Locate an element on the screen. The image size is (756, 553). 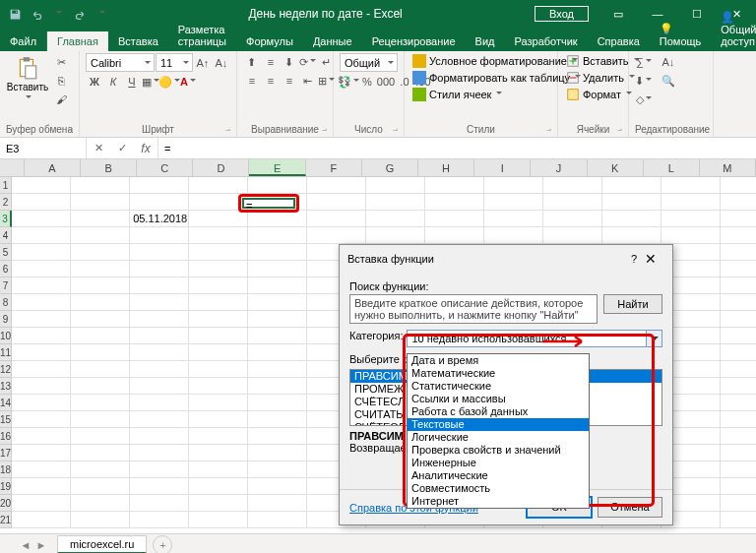
tab-developer: Разработчик is located at coordinates (546, 41).